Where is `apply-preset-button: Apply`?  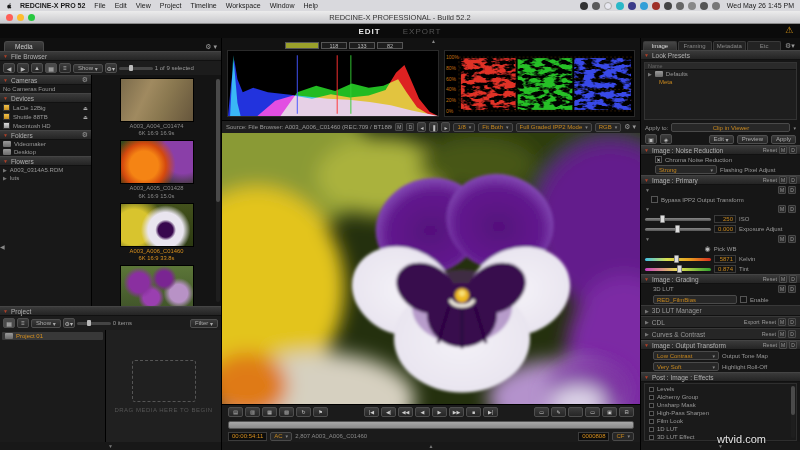 apply-preset-button: Apply is located at coordinates (784, 140).